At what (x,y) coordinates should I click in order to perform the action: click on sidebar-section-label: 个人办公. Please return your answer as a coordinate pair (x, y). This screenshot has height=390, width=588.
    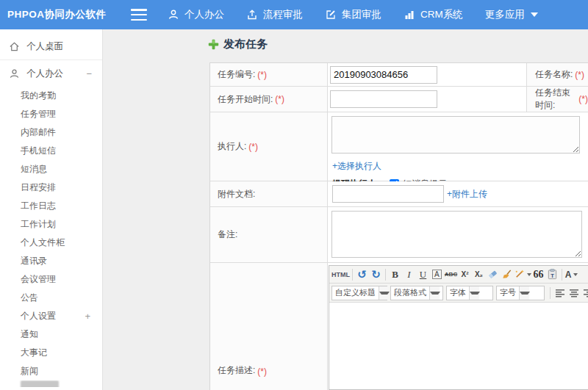
    Looking at the image, I should click on (45, 73).